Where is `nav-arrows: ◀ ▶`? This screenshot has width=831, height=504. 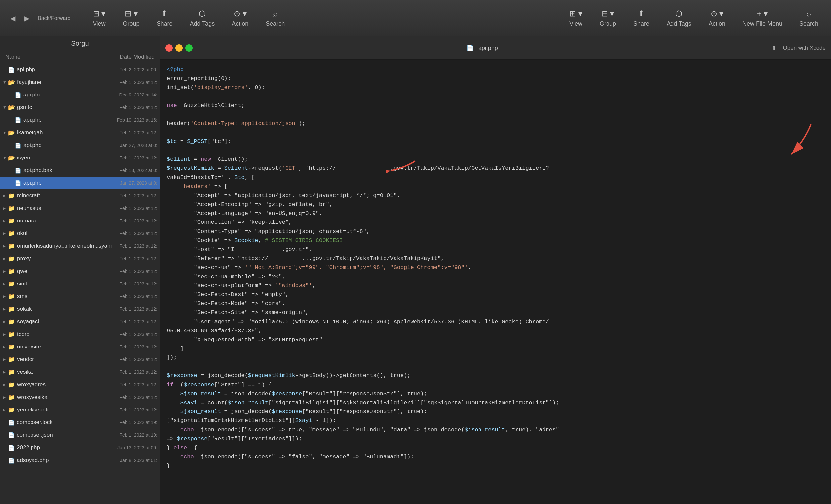
nav-arrows: ◀ ▶ is located at coordinates (20, 18).